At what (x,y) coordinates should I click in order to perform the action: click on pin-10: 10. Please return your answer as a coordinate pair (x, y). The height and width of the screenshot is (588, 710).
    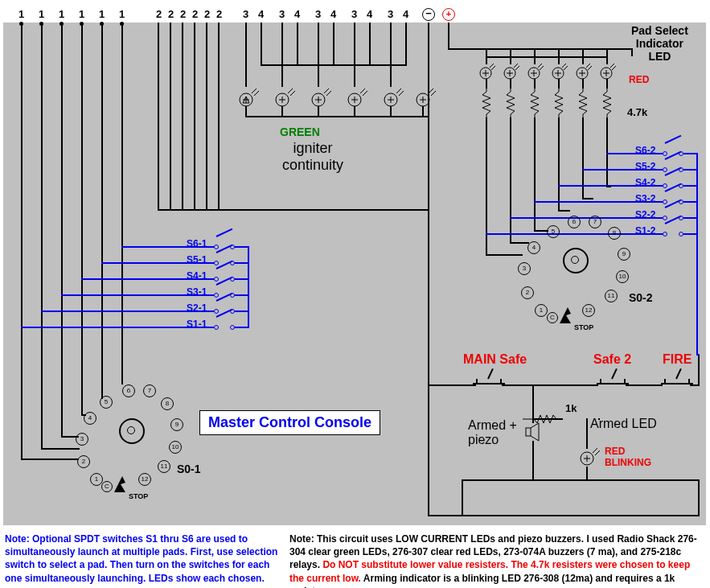
    Looking at the image, I should click on (175, 447).